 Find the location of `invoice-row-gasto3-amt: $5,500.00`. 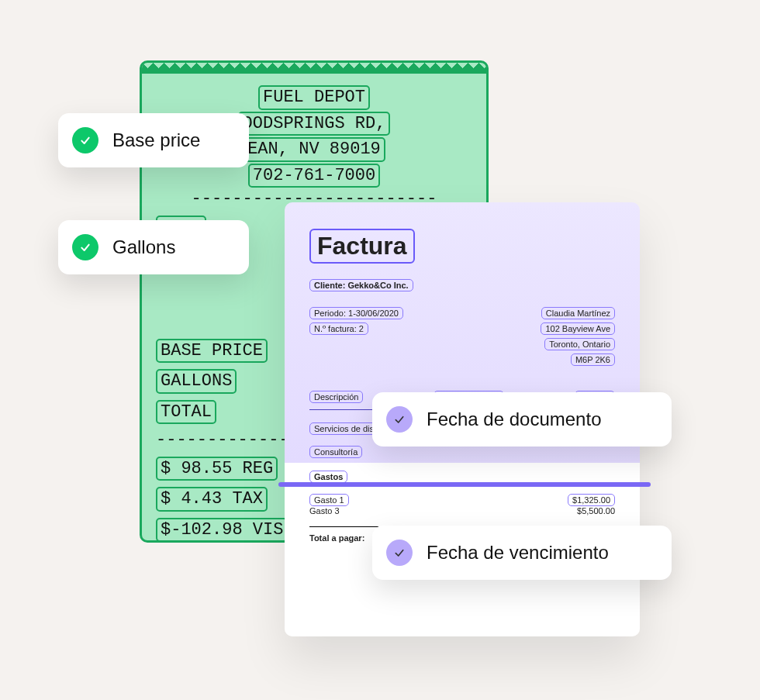

invoice-row-gasto3-amt: $5,500.00 is located at coordinates (596, 511).